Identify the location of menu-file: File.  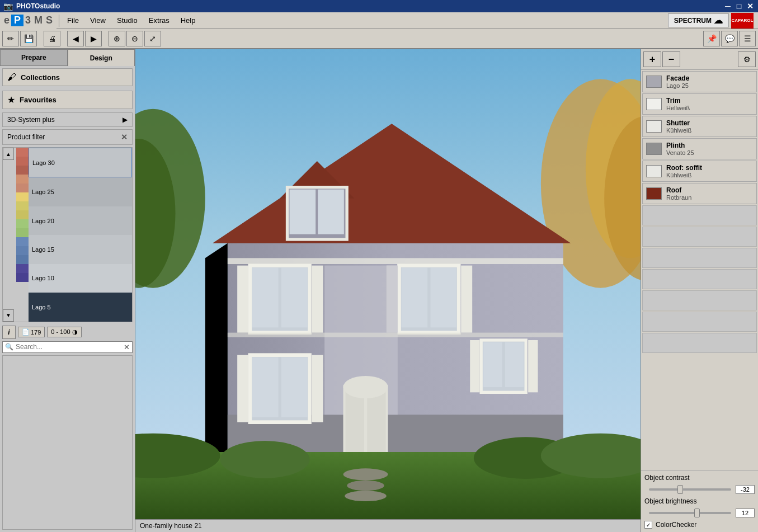
(73, 20).